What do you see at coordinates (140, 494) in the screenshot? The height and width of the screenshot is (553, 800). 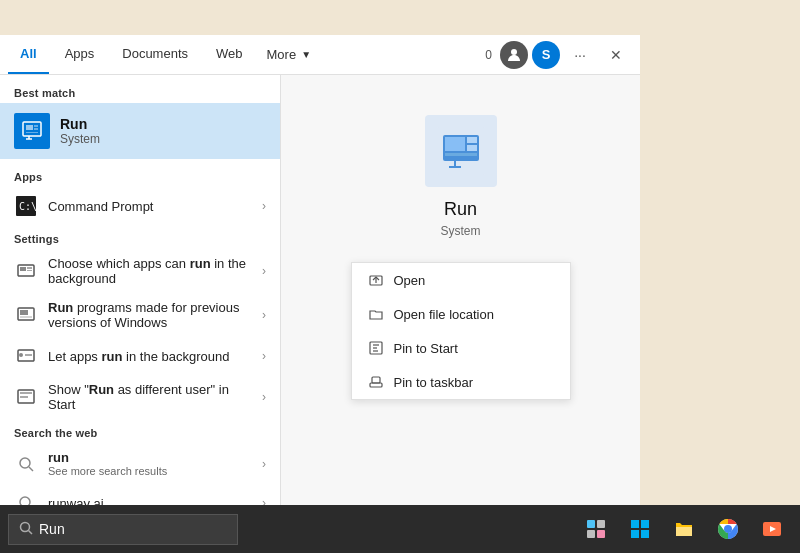 I see `runway-ai-item: runway ai ›` at bounding box center [140, 494].